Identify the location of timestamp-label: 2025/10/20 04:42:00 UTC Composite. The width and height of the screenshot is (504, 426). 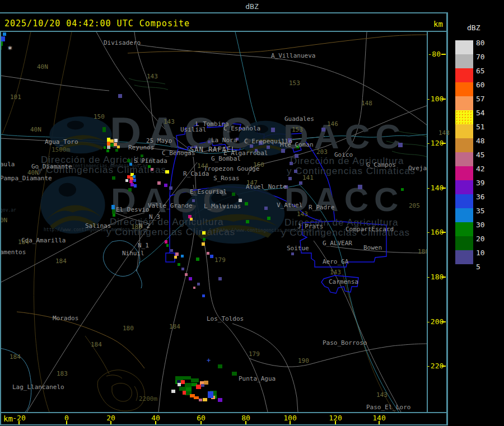
(97, 24).